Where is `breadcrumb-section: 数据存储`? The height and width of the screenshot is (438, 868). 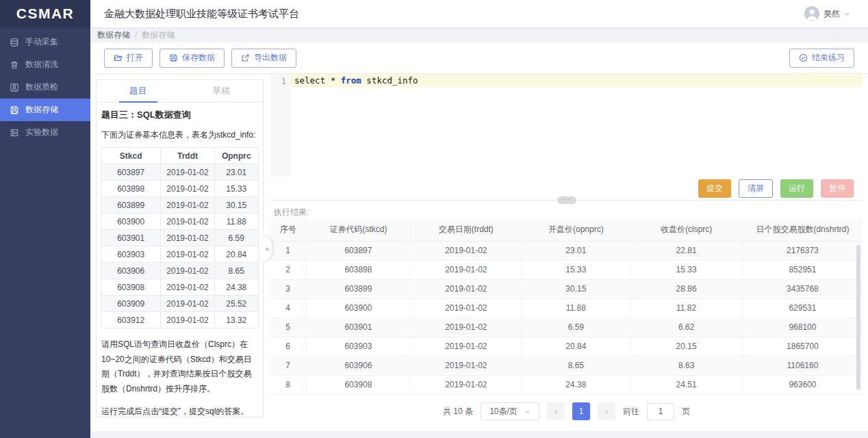 breadcrumb-section: 数据存储 is located at coordinates (114, 36).